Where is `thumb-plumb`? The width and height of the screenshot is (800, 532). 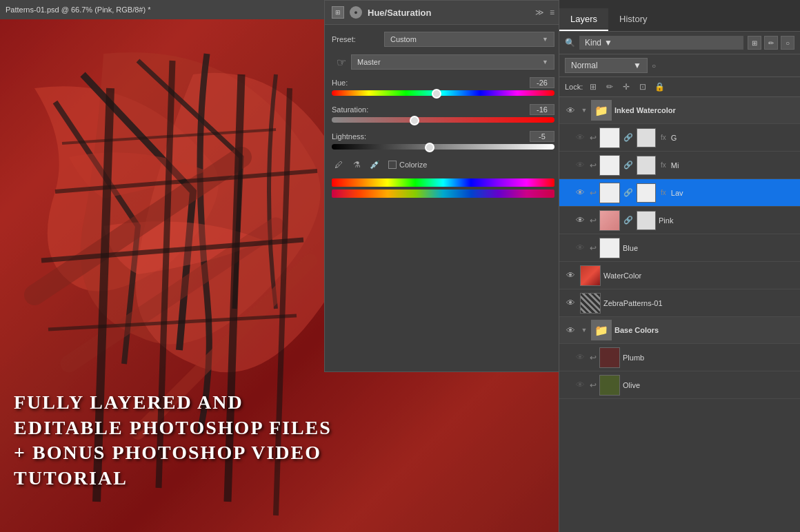 thumb-plumb is located at coordinates (610, 358).